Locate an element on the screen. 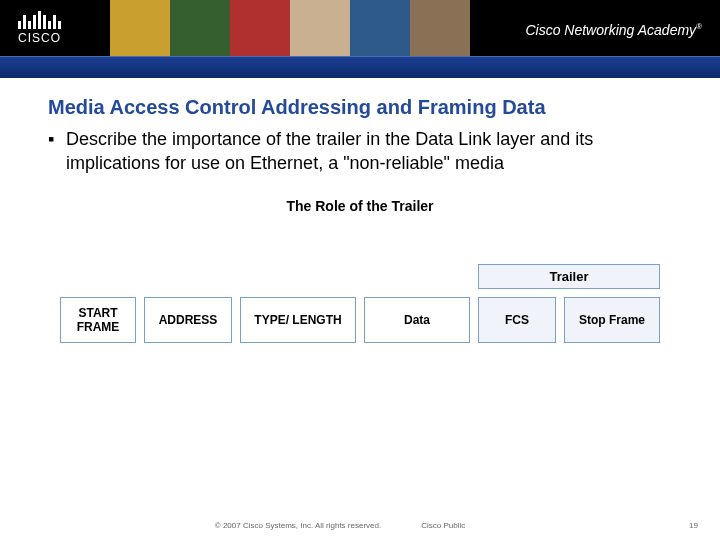  trademark-icon: ® is located at coordinates (699, 26).